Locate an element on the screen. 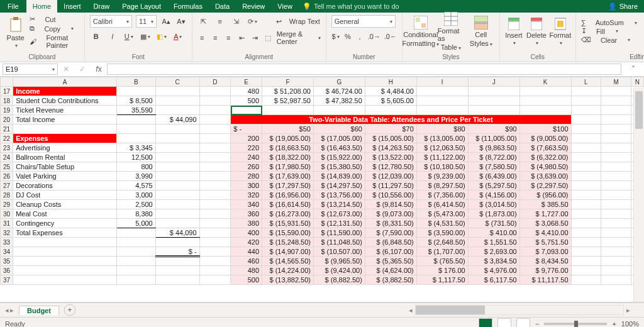 The image size is (644, 327). col-header: K is located at coordinates (545, 82).